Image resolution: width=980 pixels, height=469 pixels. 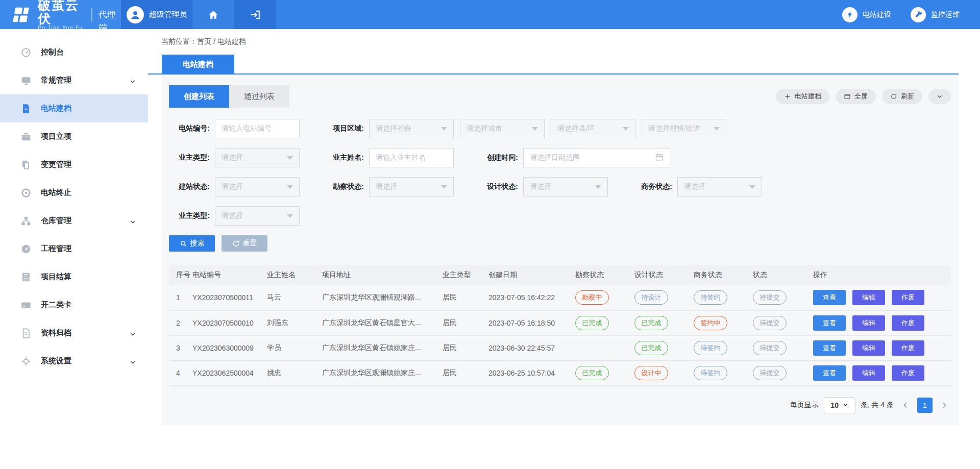 I want to click on chevron-left-icon, so click(x=905, y=405).